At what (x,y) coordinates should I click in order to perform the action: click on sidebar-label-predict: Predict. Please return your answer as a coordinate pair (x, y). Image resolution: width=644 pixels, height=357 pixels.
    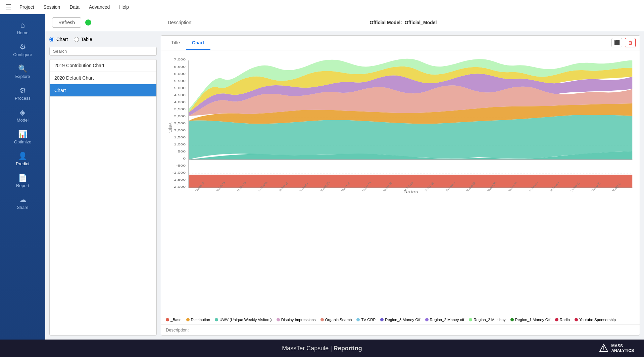
    Looking at the image, I should click on (22, 164).